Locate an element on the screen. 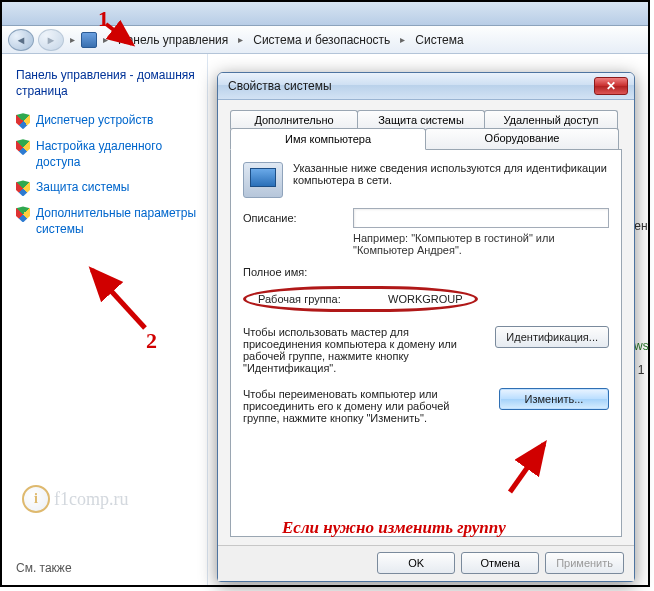 The width and height of the screenshot is (654, 591). sidebar-footer: См. также is located at coordinates (44, 568).